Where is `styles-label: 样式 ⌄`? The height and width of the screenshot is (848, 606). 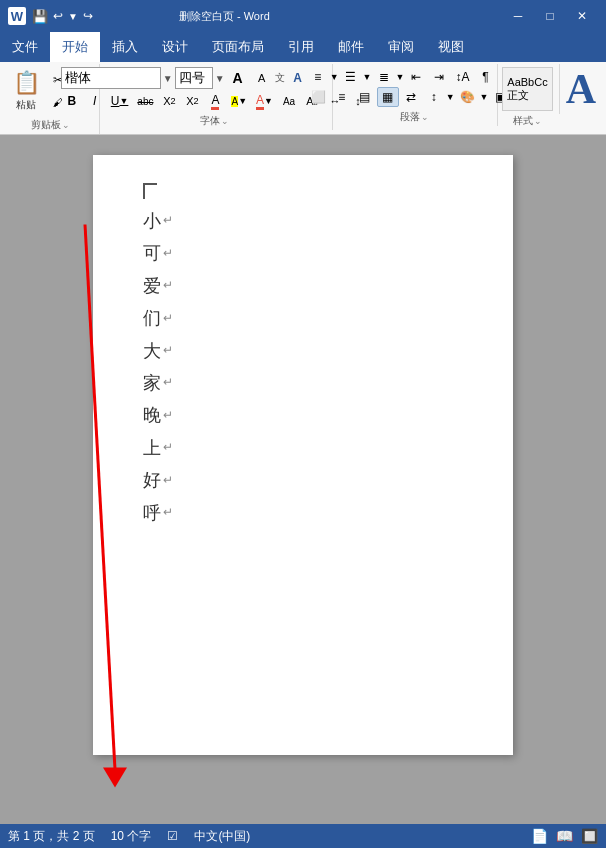 styles-label: 样式 ⌄ is located at coordinates (527, 122).